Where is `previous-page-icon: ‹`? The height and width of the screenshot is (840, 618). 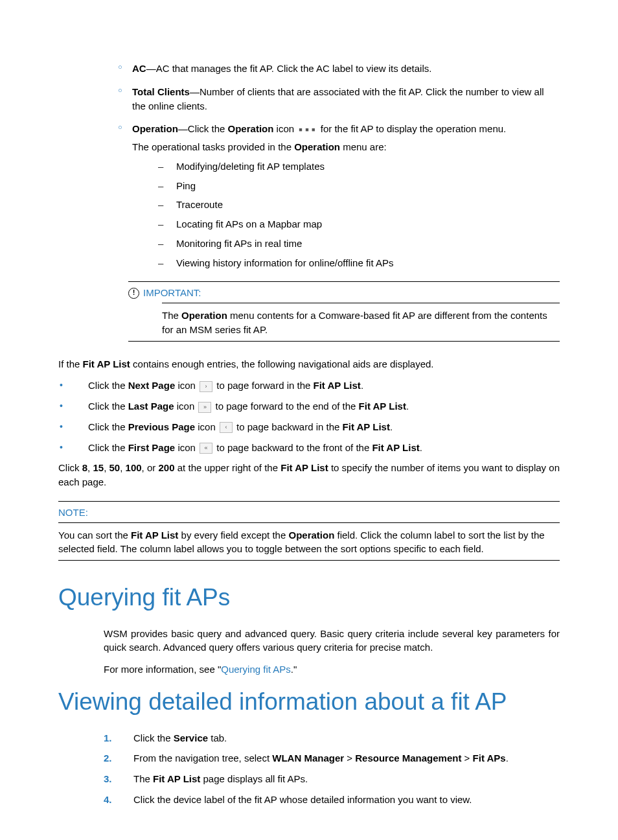
previous-page-icon: ‹ is located at coordinates (226, 428).